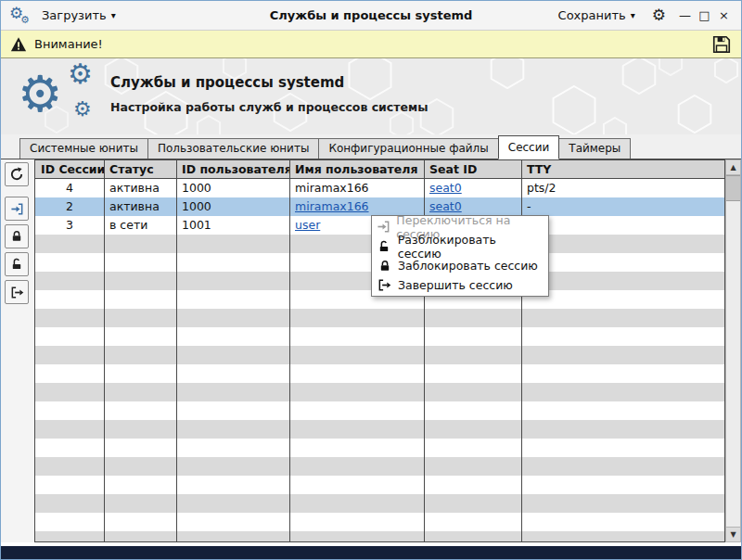  Describe the element at coordinates (70, 169) in the screenshot. I see `column-header-session-id: ID Сессии` at that location.